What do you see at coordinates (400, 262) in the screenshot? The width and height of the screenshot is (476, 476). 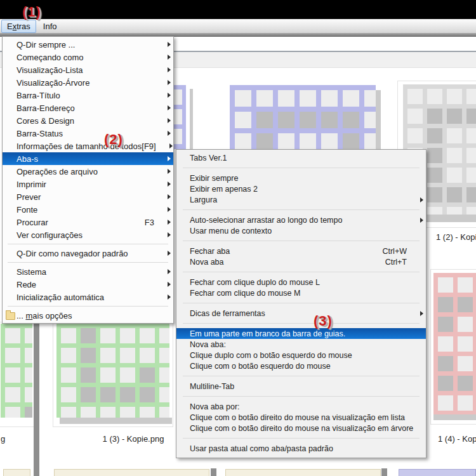 I see `menu-shortcut: Ctrl+T` at bounding box center [400, 262].